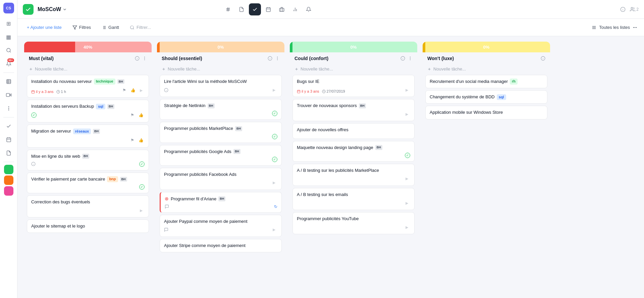 Image resolution: width=644 pixels, height=298 pixels. Describe the element at coordinates (221, 246) in the screenshot. I see `task-card: Ajouter Stripe comme moyen de paiement` at that location.